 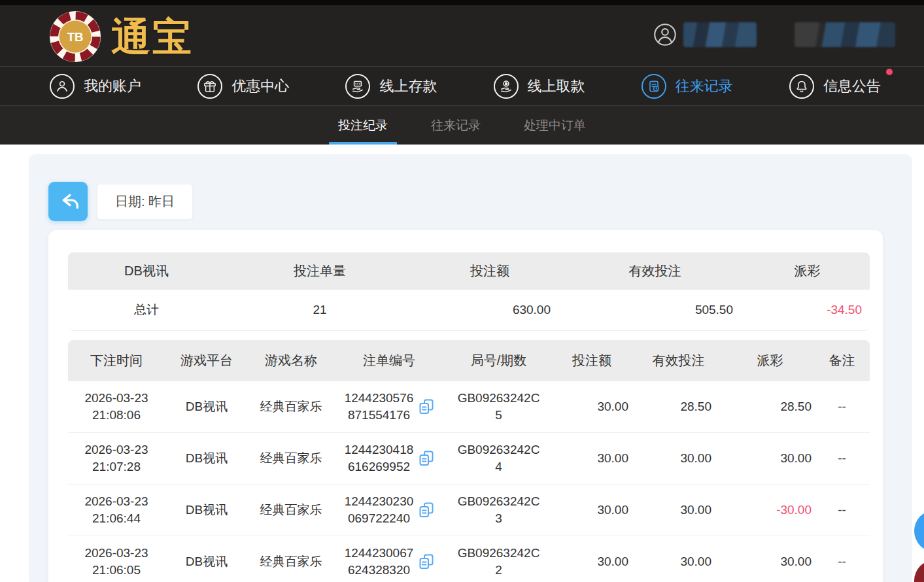 I want to click on user-area, so click(x=774, y=35).